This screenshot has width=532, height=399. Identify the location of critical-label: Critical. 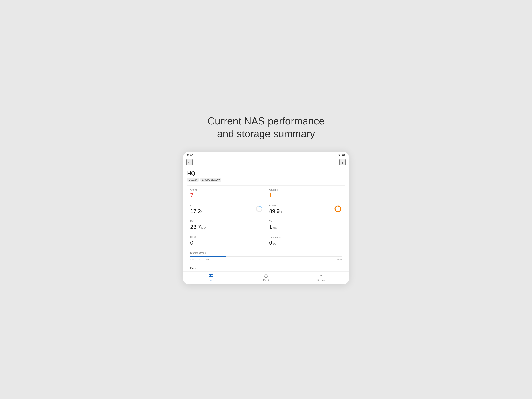
(227, 190).